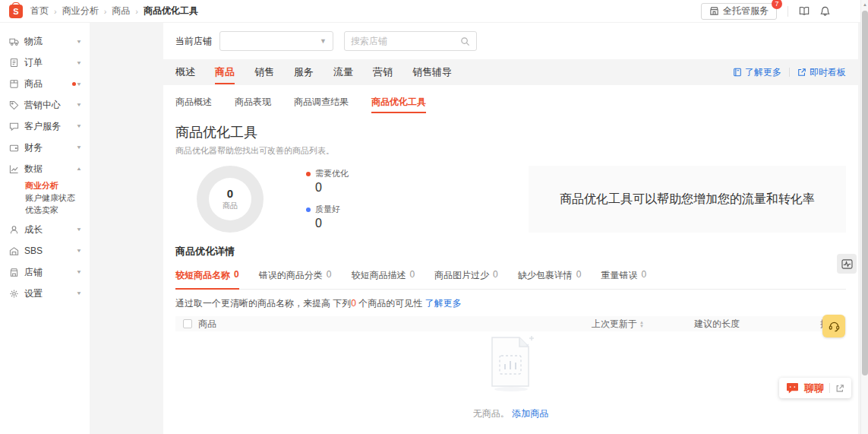 Image resolution: width=868 pixels, height=434 pixels. I want to click on sidebar-item-finance: 财务 ▼, so click(45, 147).